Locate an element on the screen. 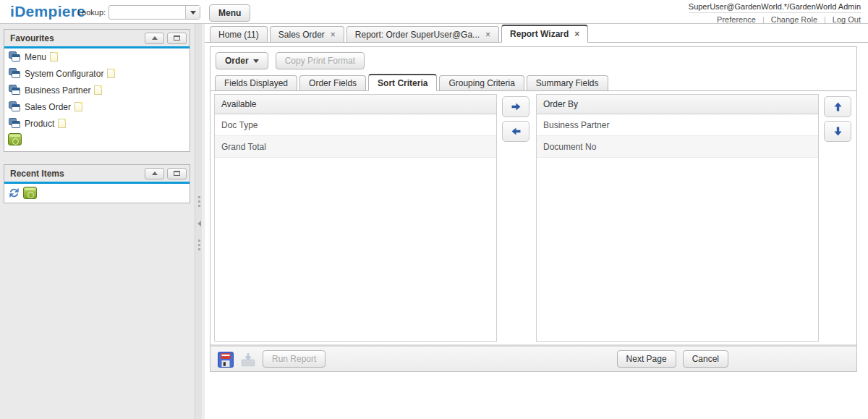 The width and height of the screenshot is (868, 419). copy-print-format-button: Copy Print Format is located at coordinates (320, 61).